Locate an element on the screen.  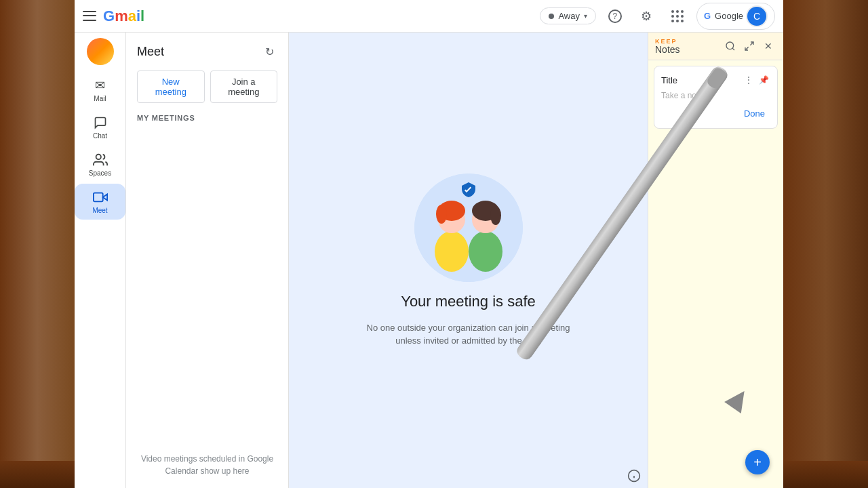
safe-meeting-title: Your meeting is safe is located at coordinates (468, 302).